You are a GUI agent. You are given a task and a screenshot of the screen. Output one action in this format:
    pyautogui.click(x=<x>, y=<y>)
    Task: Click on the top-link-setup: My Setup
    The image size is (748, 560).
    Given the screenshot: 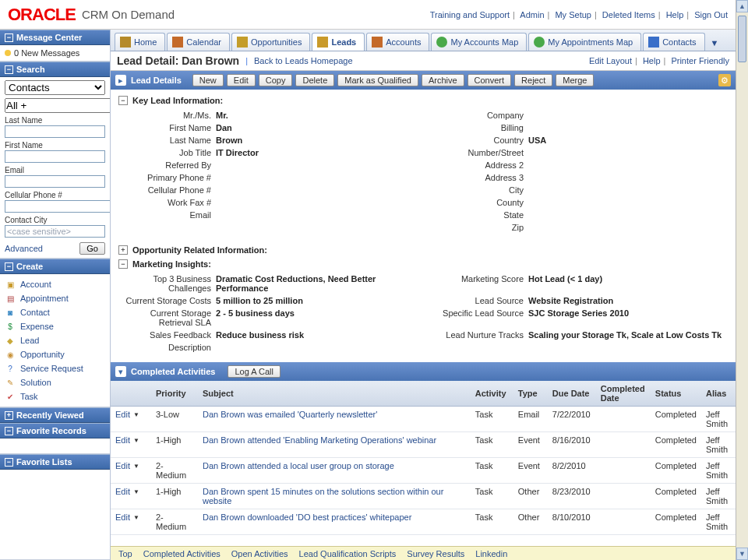 What is the action you would take?
    pyautogui.click(x=573, y=15)
    